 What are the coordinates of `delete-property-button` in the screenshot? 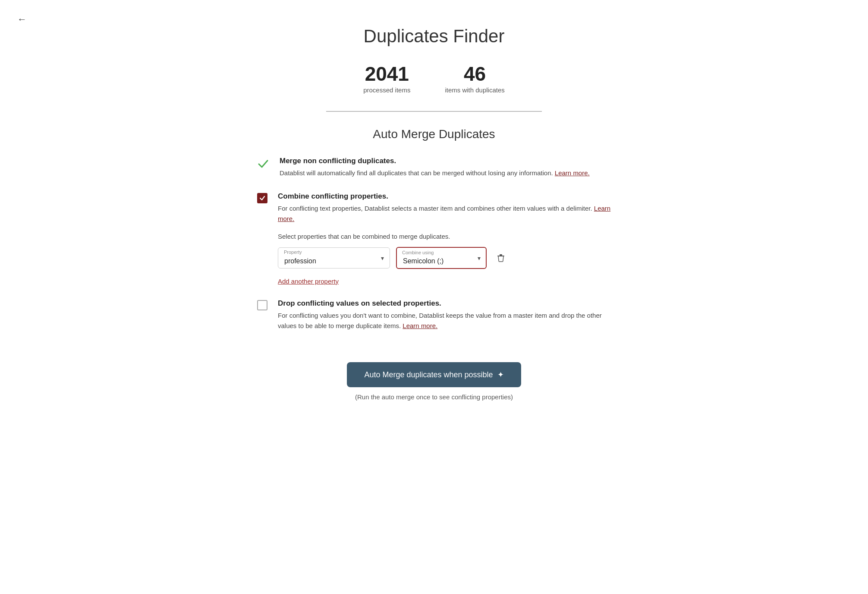 It's located at (501, 258).